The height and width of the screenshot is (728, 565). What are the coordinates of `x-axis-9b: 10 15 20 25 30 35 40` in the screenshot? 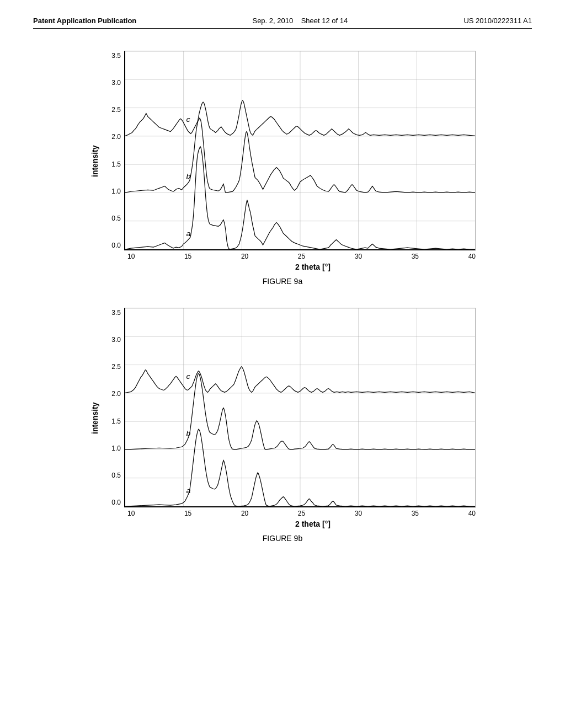 It's located at (301, 512).